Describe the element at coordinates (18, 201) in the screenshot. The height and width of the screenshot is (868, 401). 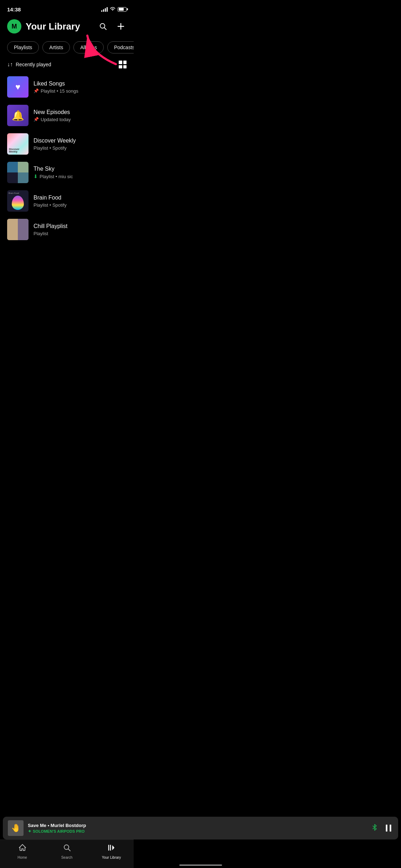
I see `item-thumbnail-brain-food: Brain Food` at that location.